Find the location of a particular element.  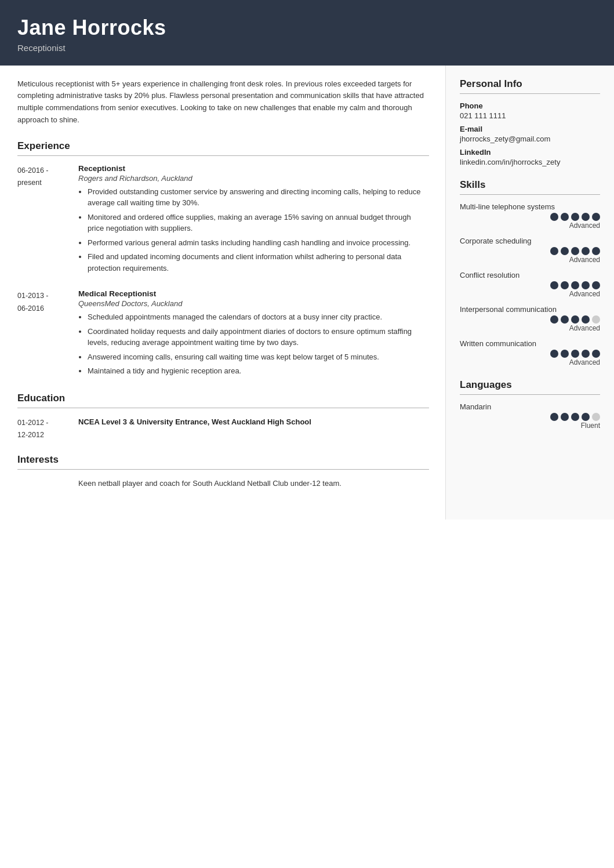

personal-info-value: linkedin.com/in/jhorrocks_zety is located at coordinates (530, 162).